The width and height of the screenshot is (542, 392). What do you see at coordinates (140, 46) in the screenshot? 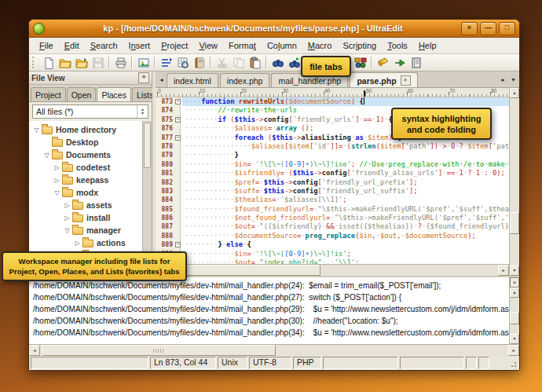
I see `menu-insert: Insert` at bounding box center [140, 46].